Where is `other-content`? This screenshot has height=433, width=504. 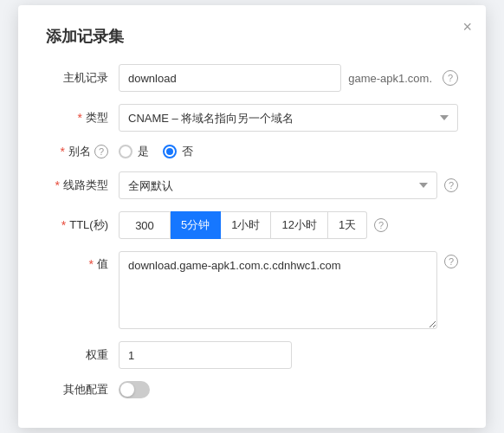 other-content is located at coordinates (288, 390).